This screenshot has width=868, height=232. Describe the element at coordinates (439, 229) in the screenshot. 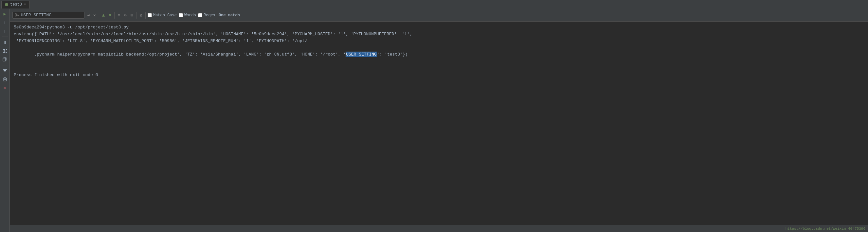

I see `status-bar: https://blog.csdn.net/weixin_40475396` at that location.